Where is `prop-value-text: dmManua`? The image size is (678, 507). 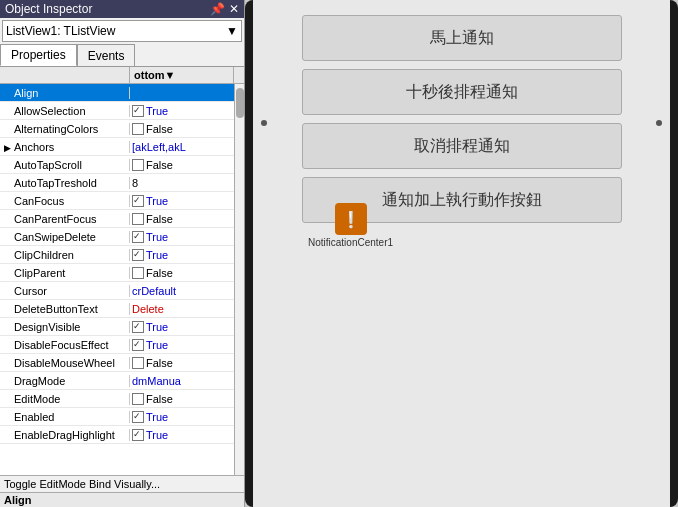
prop-value-text: dmManua is located at coordinates (156, 381).